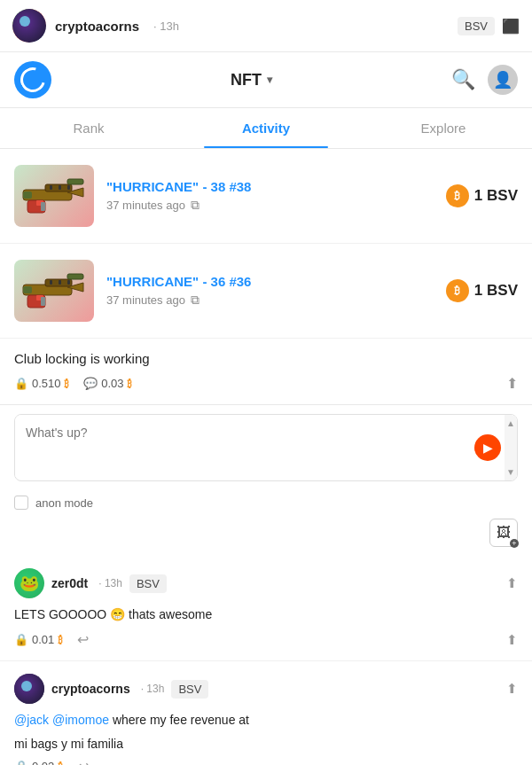  Describe the element at coordinates (252, 80) in the screenshot. I see `nav-center: NFT ▾` at that location.